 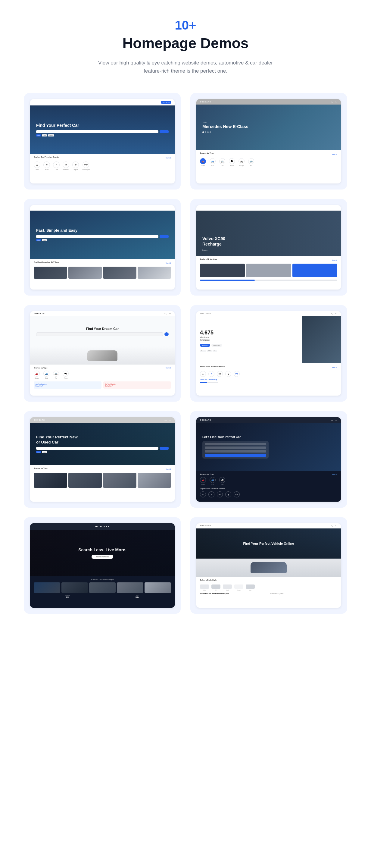 I want to click on demo5-search-btn, so click(x=166, y=334).